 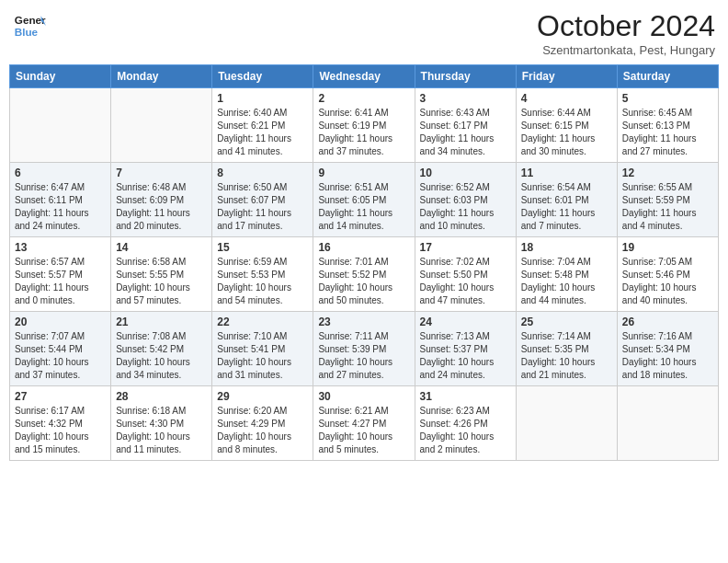 What do you see at coordinates (667, 322) in the screenshot?
I see `day-number: 26` at bounding box center [667, 322].